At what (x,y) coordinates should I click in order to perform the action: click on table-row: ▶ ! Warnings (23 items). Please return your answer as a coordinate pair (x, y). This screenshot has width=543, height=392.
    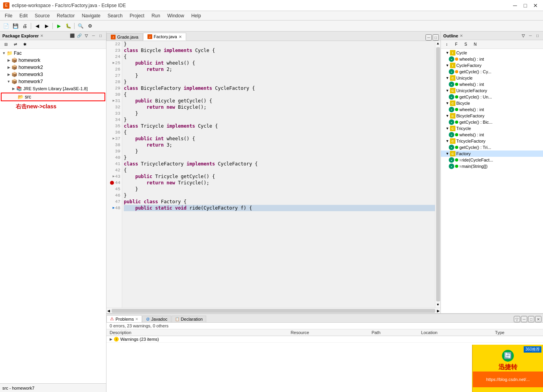
    Looking at the image, I should click on (325, 340).